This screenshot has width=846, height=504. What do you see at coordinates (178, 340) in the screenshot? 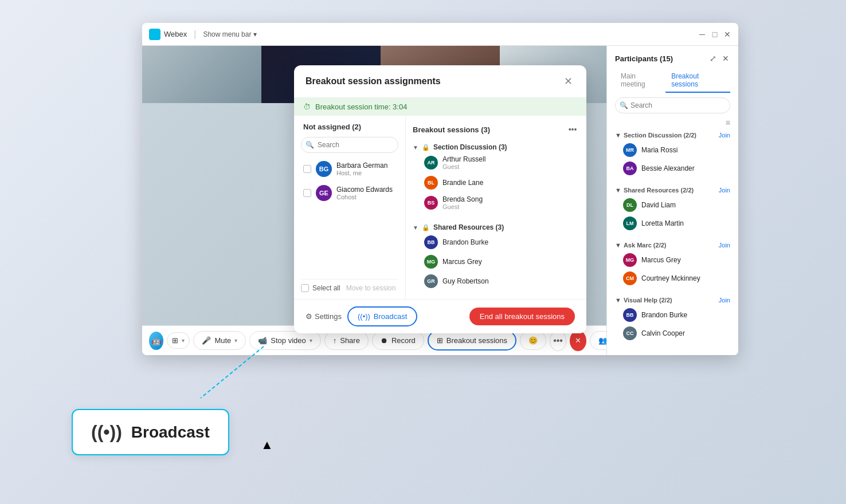
I see `video-layout-button: ⊞ ▾` at bounding box center [178, 340].